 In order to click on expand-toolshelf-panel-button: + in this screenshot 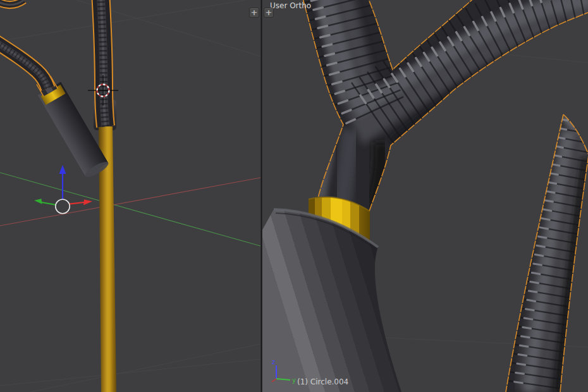, I will do `click(269, 13)`.